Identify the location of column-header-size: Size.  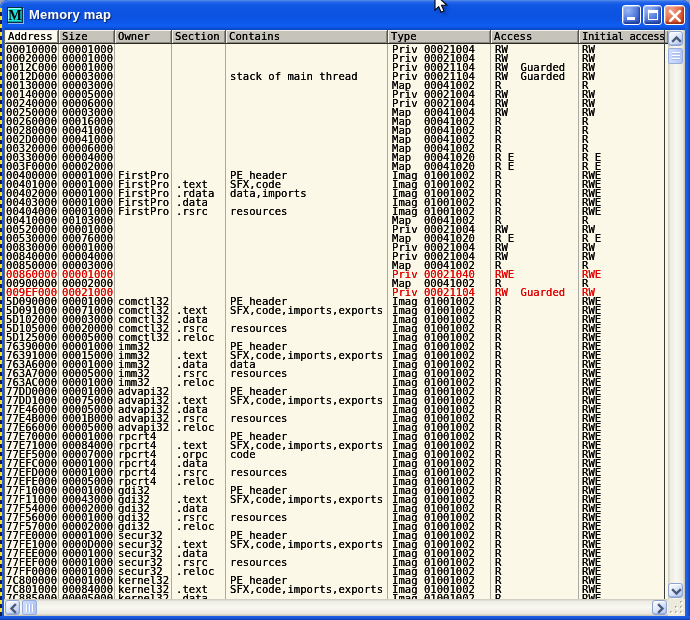
(86, 36).